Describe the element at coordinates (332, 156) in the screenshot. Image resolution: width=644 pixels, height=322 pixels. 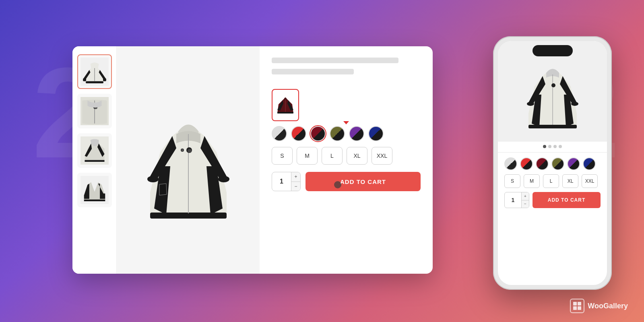
I see `size-button-L: L` at that location.